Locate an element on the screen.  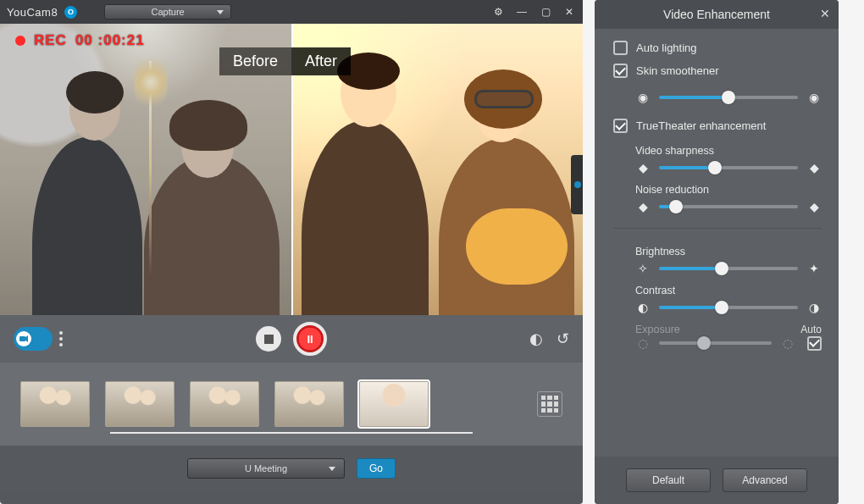
panel-footer: Default Advanced is located at coordinates (717, 480).